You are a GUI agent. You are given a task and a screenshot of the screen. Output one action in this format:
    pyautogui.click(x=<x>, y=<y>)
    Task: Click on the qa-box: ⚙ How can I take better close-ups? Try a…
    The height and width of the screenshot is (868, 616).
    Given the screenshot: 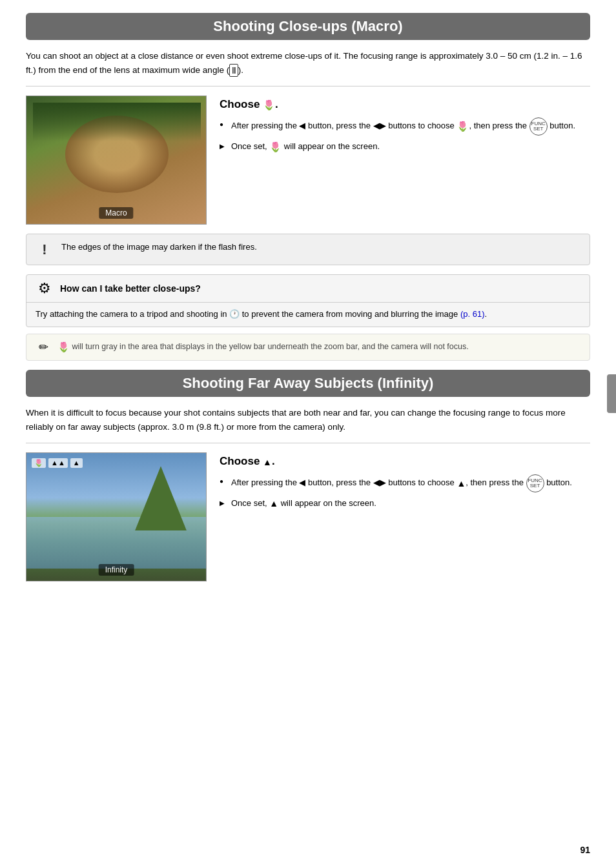 What is the action you would take?
    pyautogui.click(x=308, y=301)
    